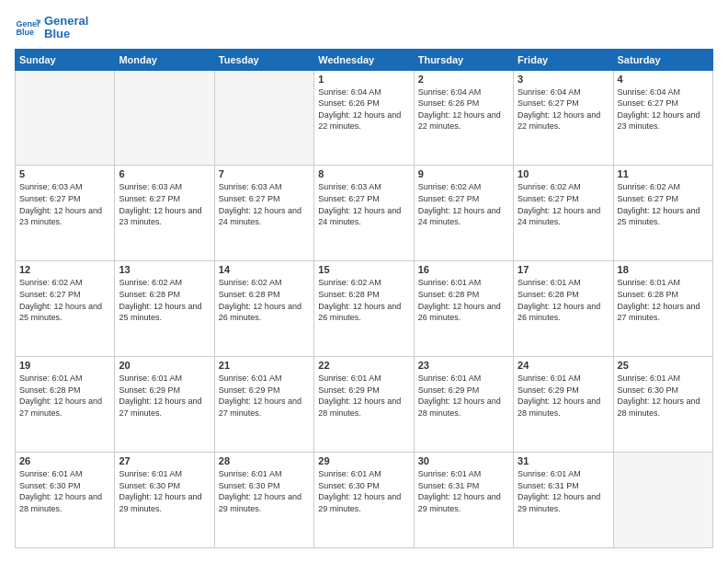  Describe the element at coordinates (264, 213) in the screenshot. I see `calendar-cell: 7Sunrise: 6:03 AMSunset: 6:27 PMDaylight…` at that location.